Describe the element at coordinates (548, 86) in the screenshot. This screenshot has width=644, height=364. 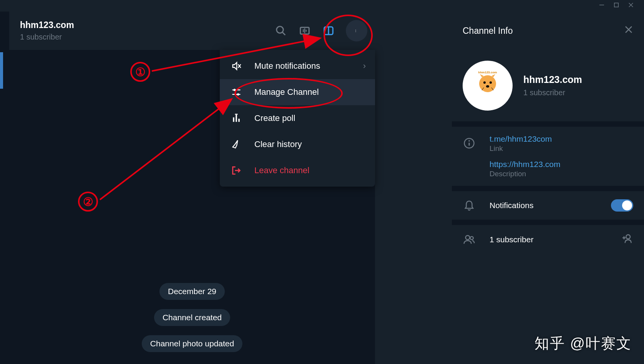
I see `channel-profile: hhm123.com hhm123.com 1 subscriber` at that location.